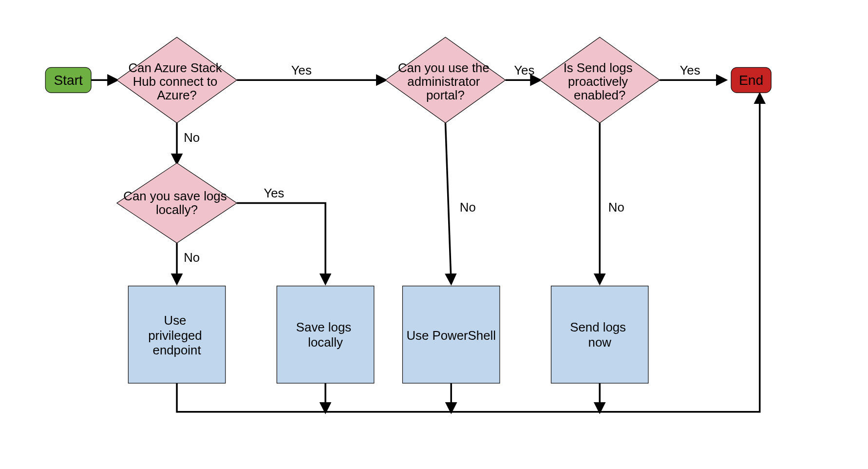 This screenshot has height=469, width=868. Describe the element at coordinates (524, 70) in the screenshot. I see `edge-d2-d3-label: Yes` at that location.